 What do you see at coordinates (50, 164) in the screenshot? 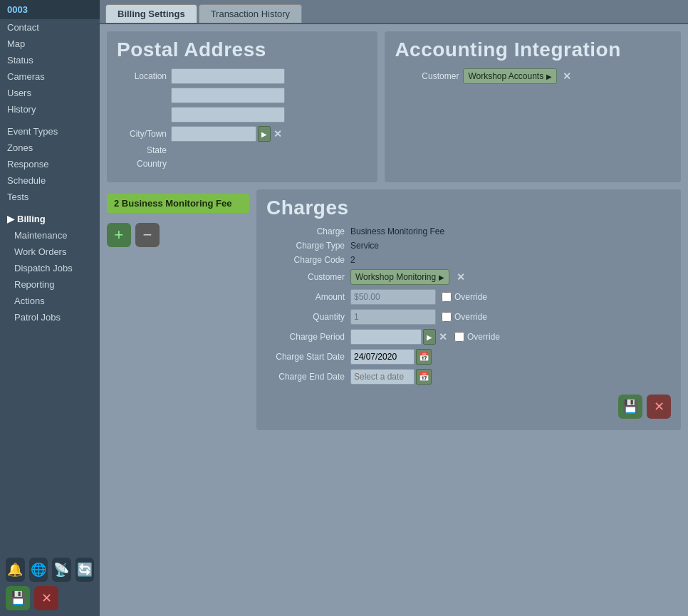
I see `sidebar-item-response: Response` at bounding box center [50, 164].